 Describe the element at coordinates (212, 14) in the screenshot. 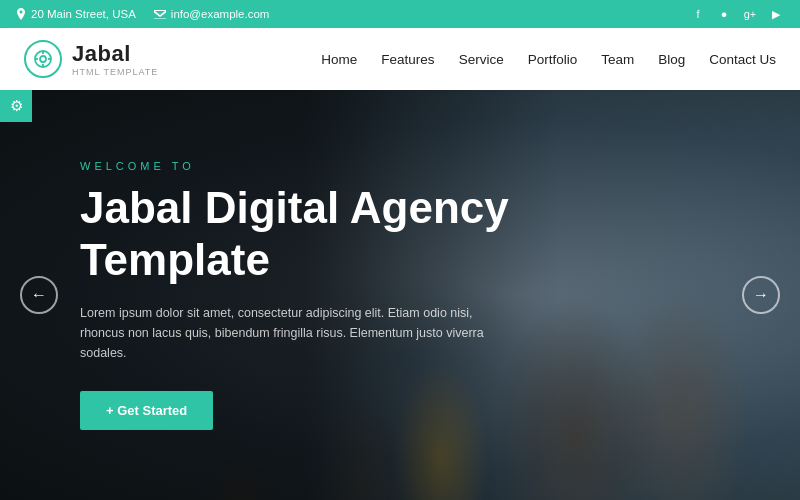

I see `email-item: info@example.com` at that location.